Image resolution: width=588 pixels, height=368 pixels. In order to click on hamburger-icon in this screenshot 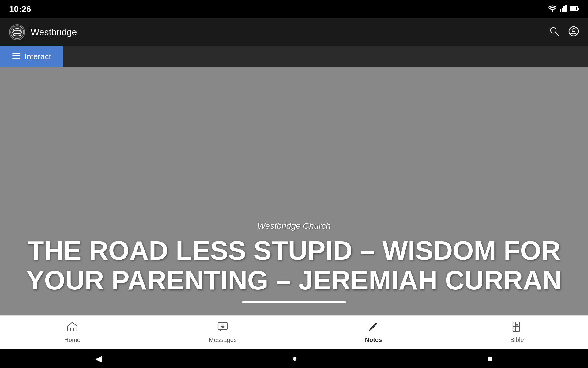, I will do `click(16, 56)`.